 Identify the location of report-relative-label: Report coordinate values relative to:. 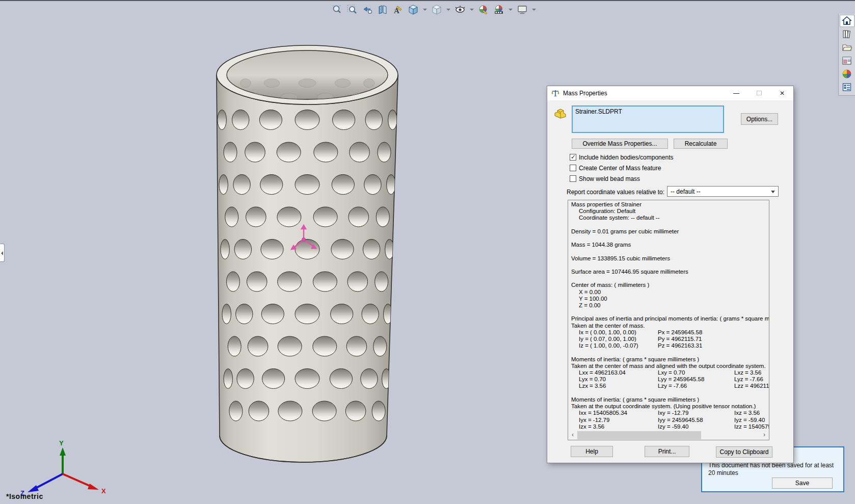
(616, 192).